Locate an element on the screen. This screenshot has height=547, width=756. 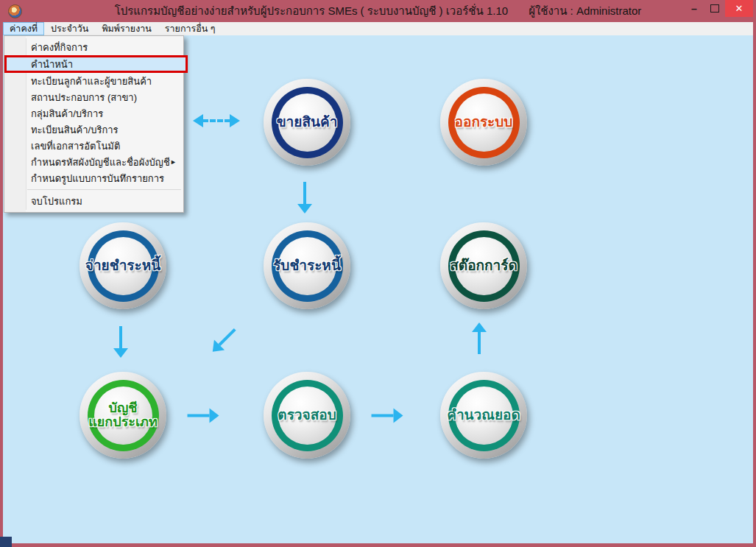
receive-debt-button: รับชำระหนี้ is located at coordinates (307, 266).